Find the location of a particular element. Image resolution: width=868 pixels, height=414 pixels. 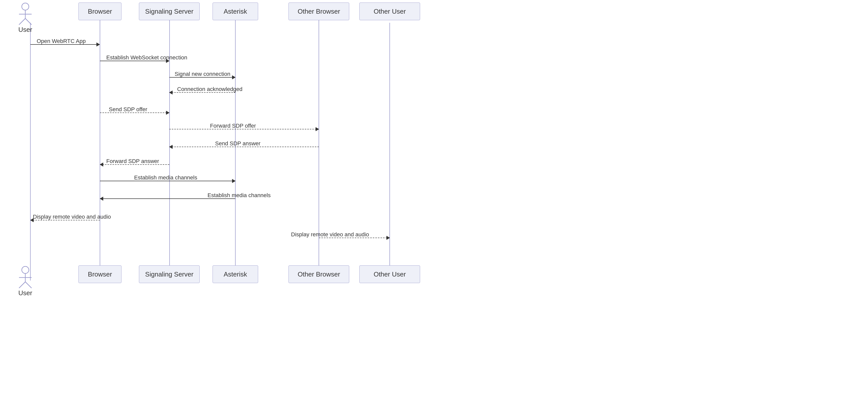

msg-websocket-label: Establish WebSocket connection is located at coordinates (147, 58).